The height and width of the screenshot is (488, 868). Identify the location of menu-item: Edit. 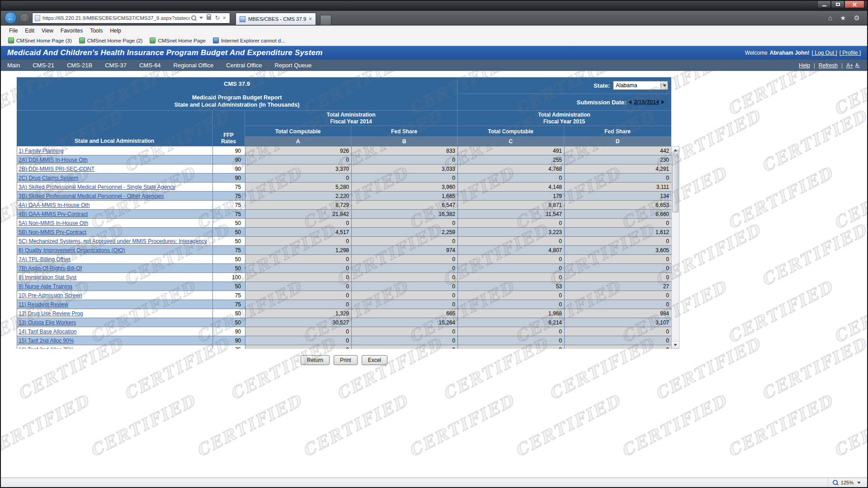
(30, 31).